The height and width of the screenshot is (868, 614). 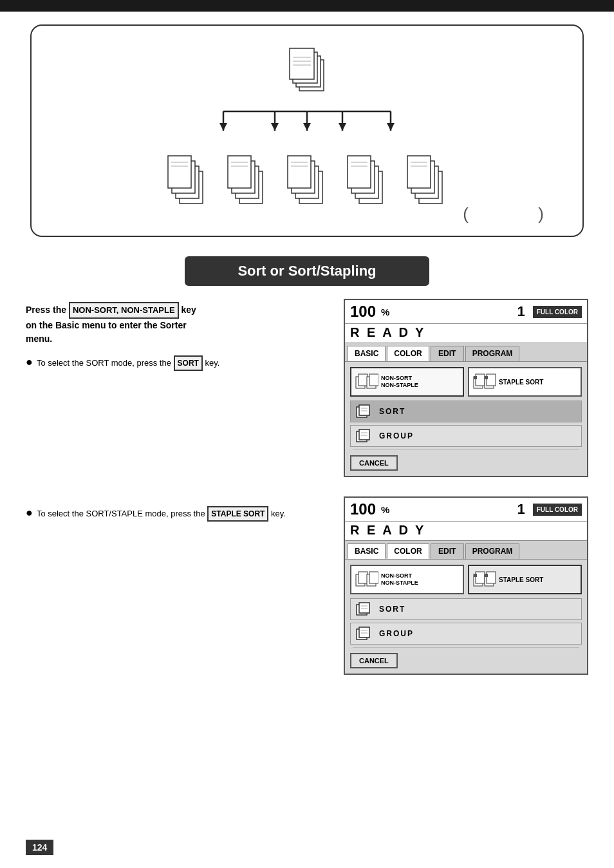 What do you see at coordinates (178, 514) in the screenshot?
I see `block2-bullet: ● To select the SORT/STAPLE mode, press …` at bounding box center [178, 514].